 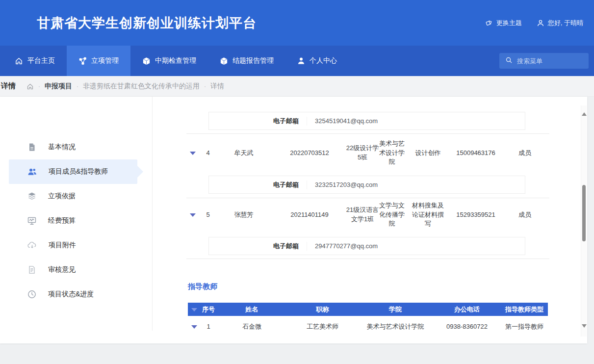 I want to click on member-email-row: 电子邮箱 3232517203@qq.com, so click(x=367, y=184).